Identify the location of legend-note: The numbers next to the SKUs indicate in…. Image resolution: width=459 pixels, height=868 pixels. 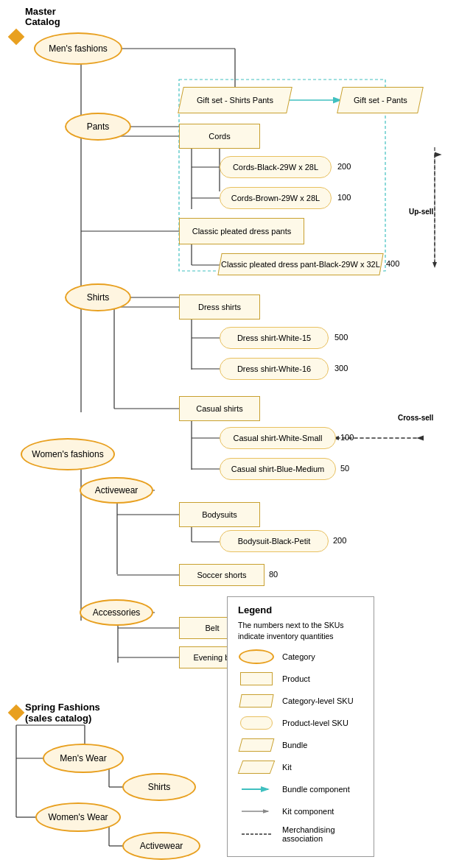
(297, 630).